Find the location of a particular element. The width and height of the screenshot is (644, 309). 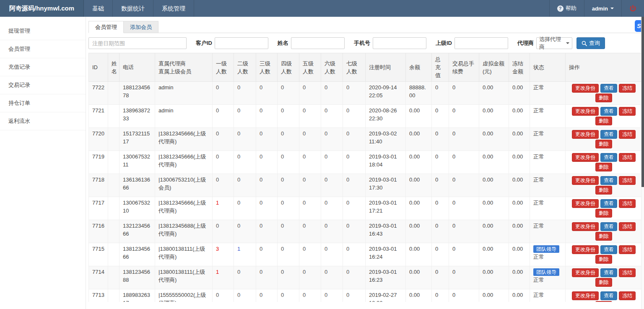

nav-item-0: 基础 is located at coordinates (98, 8).